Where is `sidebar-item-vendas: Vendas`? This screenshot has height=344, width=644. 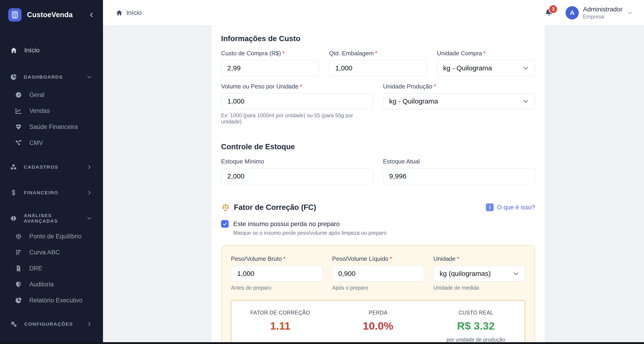
sidebar-item-vendas: Vendas is located at coordinates (52, 111).